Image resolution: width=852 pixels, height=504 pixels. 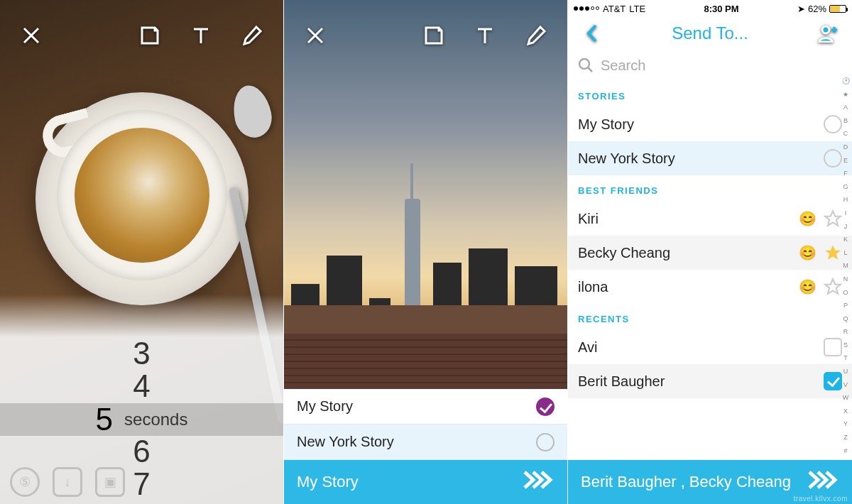 What do you see at coordinates (710, 9) in the screenshot?
I see `status-bar: AT&T LTE 8:30 PM ➤ 62%` at bounding box center [710, 9].